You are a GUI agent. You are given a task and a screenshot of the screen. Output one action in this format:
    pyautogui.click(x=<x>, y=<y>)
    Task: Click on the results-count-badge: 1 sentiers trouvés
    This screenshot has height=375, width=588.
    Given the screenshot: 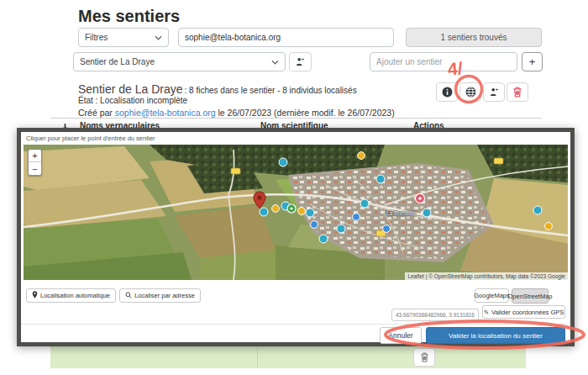 What is the action you would take?
    pyautogui.click(x=474, y=37)
    